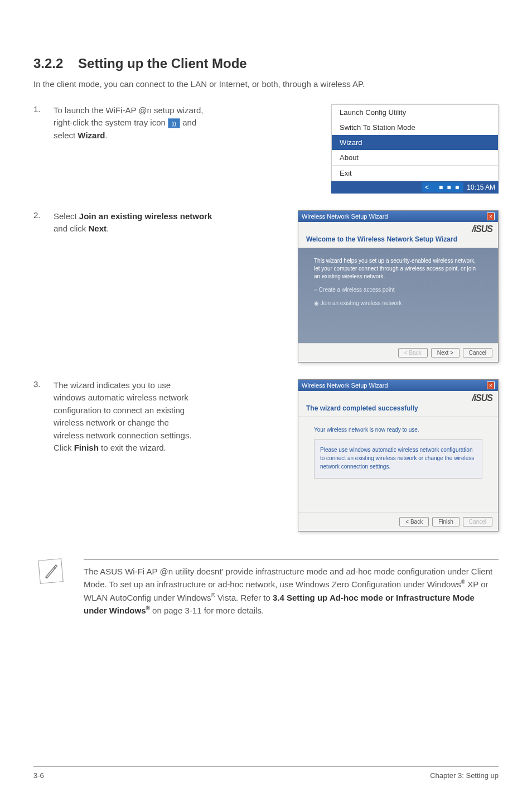 The height and width of the screenshot is (802, 532). What do you see at coordinates (39, 123) in the screenshot?
I see `step-number: 1.` at bounding box center [39, 123].